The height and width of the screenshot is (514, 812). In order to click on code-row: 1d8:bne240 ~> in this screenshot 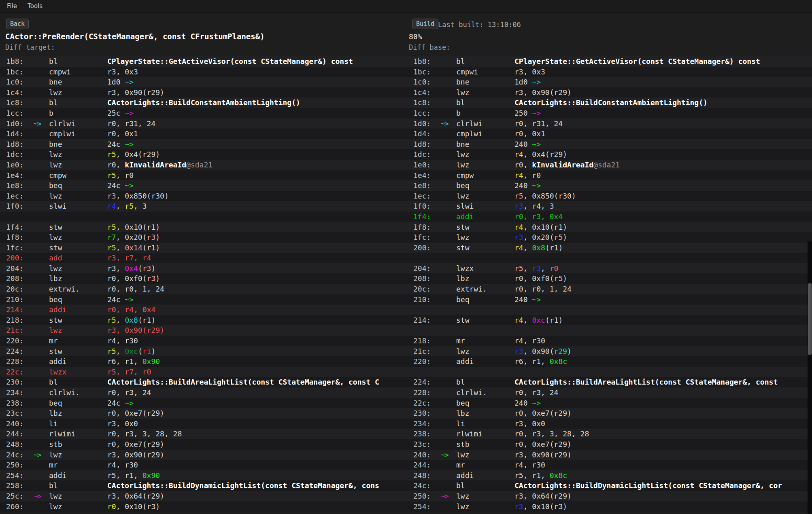, I will do `click(609, 144)`.